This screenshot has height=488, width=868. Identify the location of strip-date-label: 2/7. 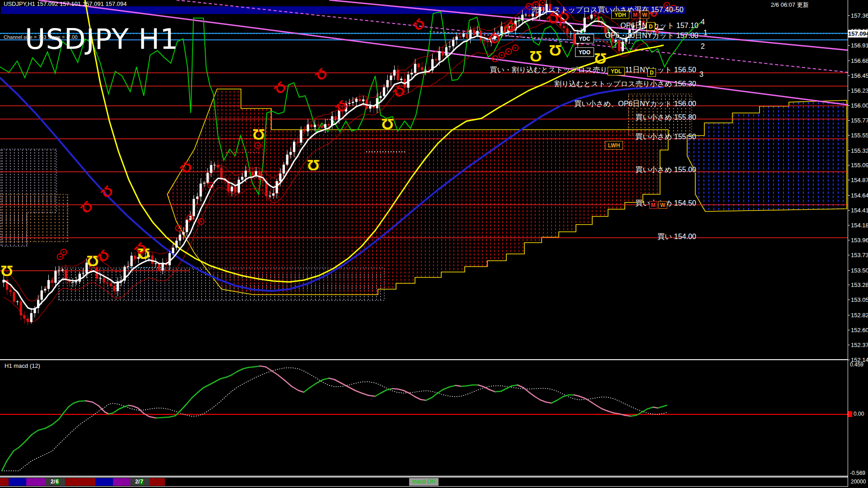
(139, 482).